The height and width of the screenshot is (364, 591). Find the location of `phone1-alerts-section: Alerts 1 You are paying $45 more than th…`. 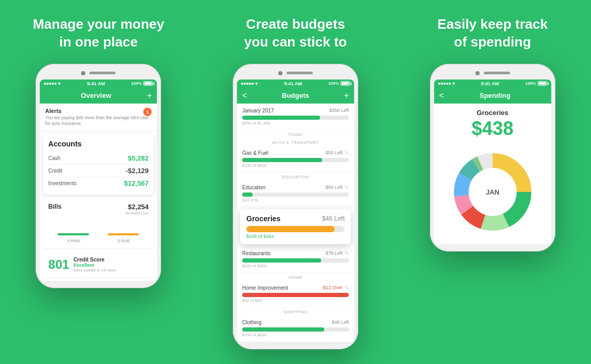

phone1-alerts-section: Alerts 1 You are paying $45 more than th… is located at coordinates (98, 117).